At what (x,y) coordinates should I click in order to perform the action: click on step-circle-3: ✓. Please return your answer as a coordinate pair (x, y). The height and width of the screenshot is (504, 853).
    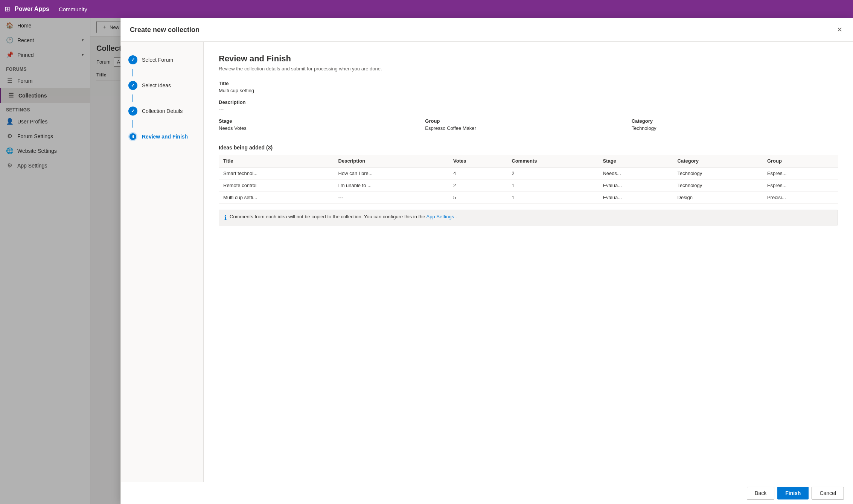
    Looking at the image, I should click on (133, 111).